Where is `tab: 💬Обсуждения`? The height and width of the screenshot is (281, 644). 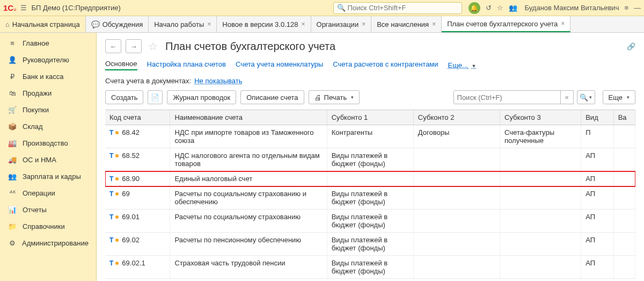 tab: 💬Обсуждения is located at coordinates (118, 24).